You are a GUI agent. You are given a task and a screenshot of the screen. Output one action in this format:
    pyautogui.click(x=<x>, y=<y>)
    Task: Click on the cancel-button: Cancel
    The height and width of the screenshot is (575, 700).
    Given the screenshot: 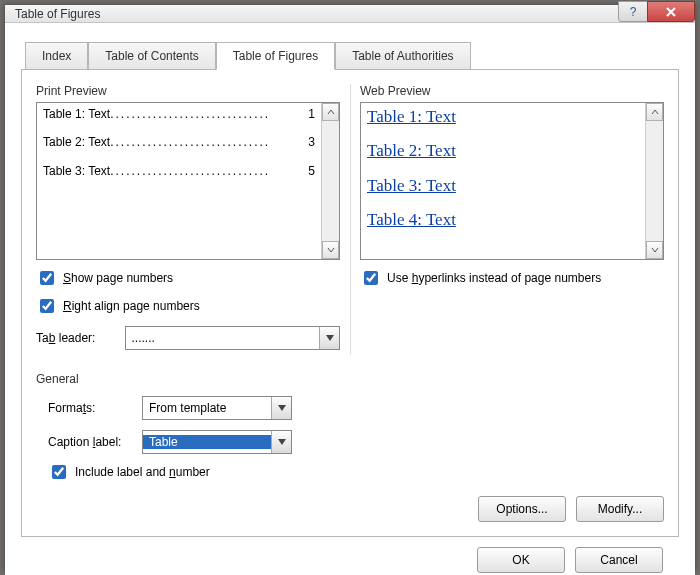 What is the action you would take?
    pyautogui.click(x=619, y=560)
    